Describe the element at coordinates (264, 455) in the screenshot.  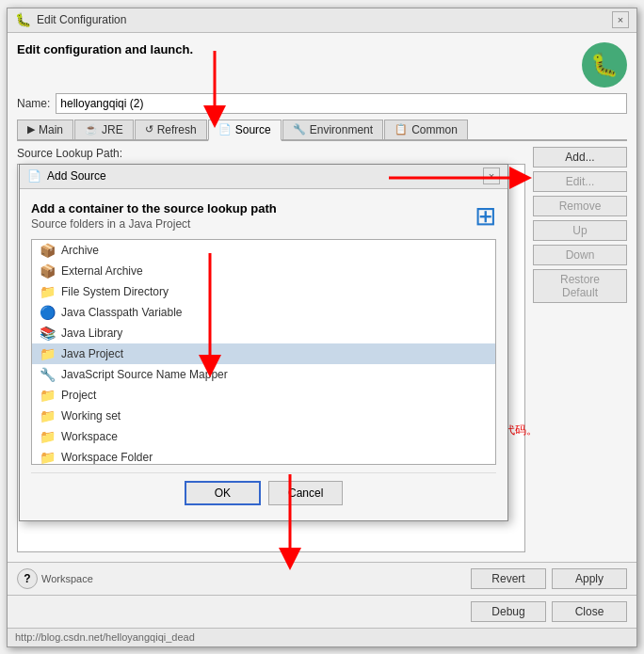
I see `source-item-workspace-folder: 📁 Workspace Folder` at that location.